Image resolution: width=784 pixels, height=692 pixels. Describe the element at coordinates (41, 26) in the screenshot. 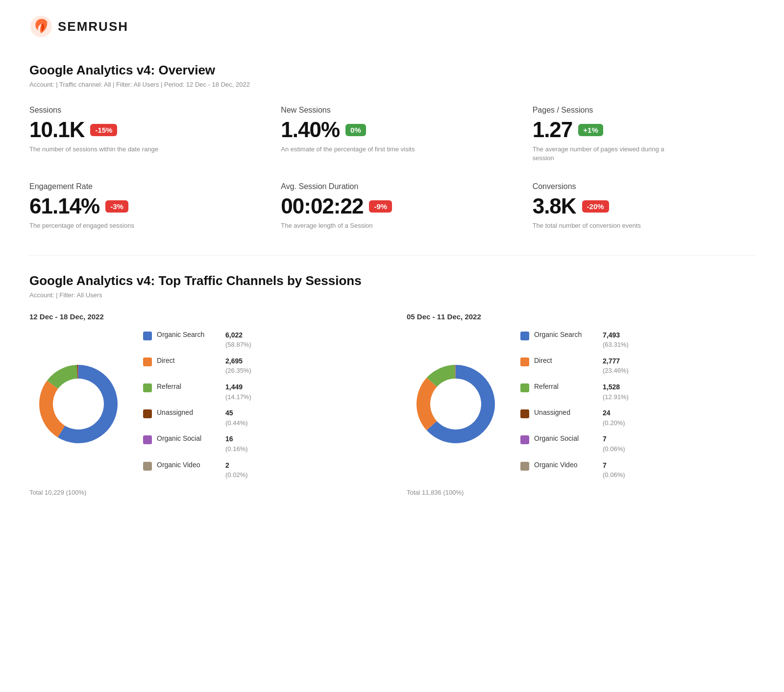

I see `semrush-logo-icon` at that location.